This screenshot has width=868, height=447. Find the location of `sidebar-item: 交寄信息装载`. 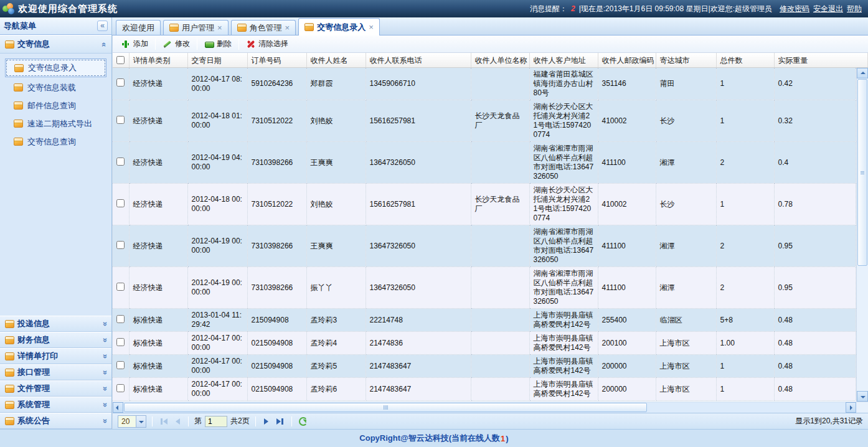

sidebar-item: 交寄信息装载 is located at coordinates (56, 87).